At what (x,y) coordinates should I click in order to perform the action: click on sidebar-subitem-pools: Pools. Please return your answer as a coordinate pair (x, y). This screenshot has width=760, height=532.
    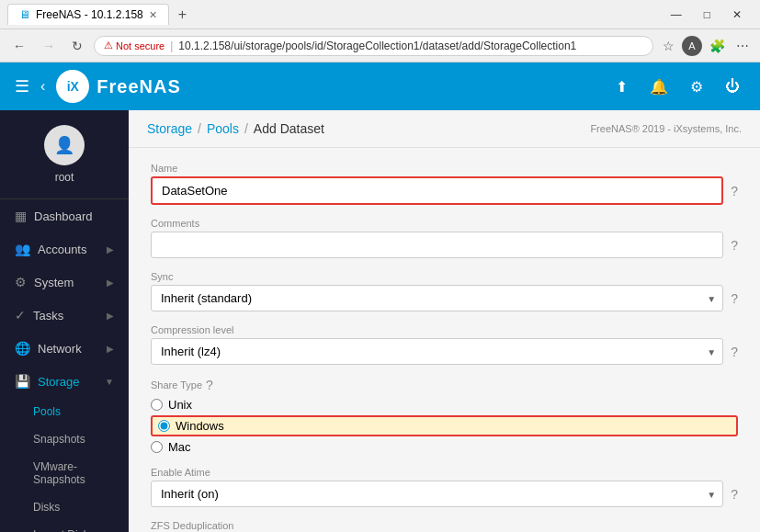
    Looking at the image, I should click on (64, 412).